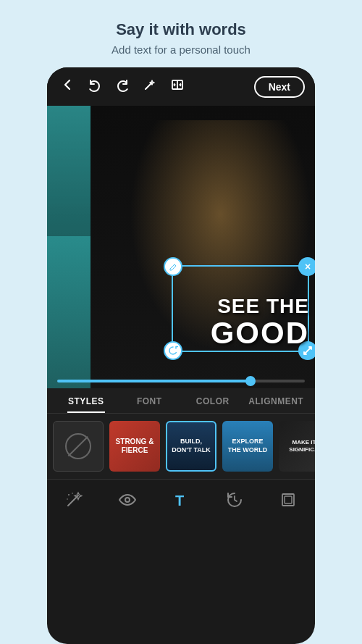  Describe the element at coordinates (181, 87) in the screenshot. I see `top-bar: Next` at that location.